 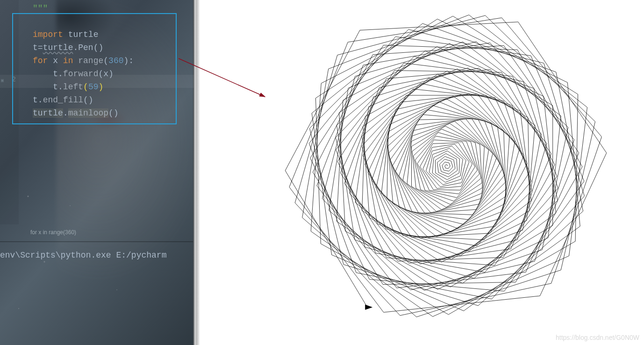 I want to click on code-line-left: t.left(59), so click(x=68, y=87).